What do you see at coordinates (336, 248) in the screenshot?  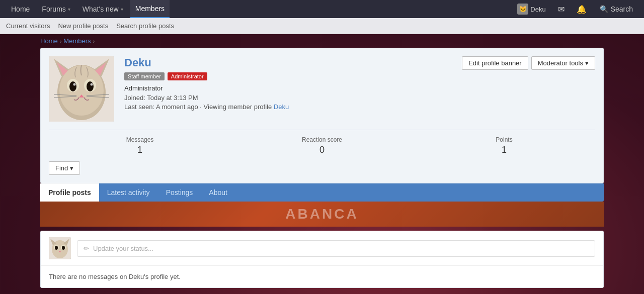 I see `status-input-field: ✏ Update your status...` at bounding box center [336, 248].